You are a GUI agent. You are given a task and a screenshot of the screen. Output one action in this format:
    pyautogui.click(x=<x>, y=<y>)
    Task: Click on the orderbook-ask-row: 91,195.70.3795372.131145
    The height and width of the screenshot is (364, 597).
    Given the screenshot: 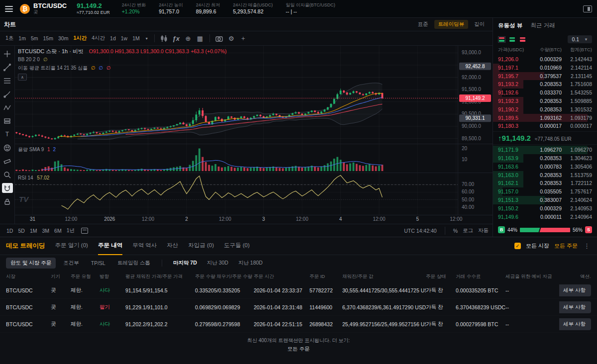 What is the action you would take?
    pyautogui.click(x=545, y=77)
    